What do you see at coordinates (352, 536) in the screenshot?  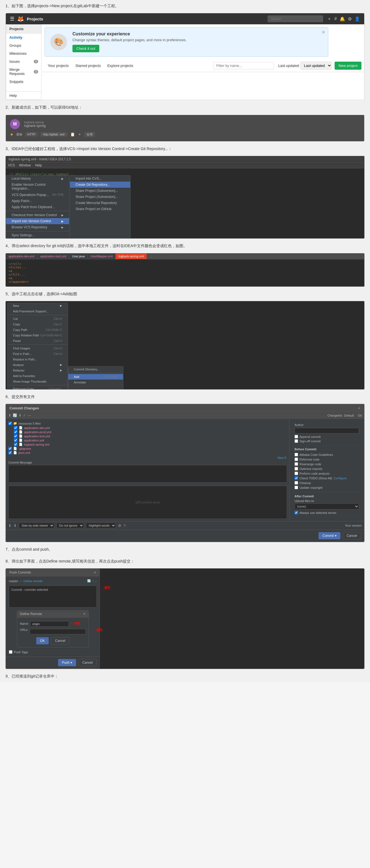 I see `commit-cancel-button: Cancel` at bounding box center [352, 536].